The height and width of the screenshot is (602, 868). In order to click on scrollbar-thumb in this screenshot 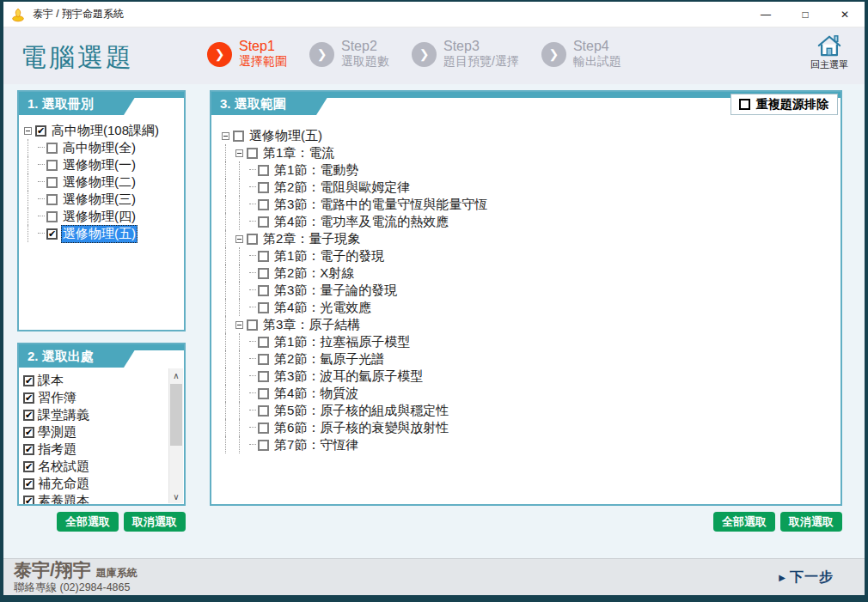, I will do `click(176, 415)`.